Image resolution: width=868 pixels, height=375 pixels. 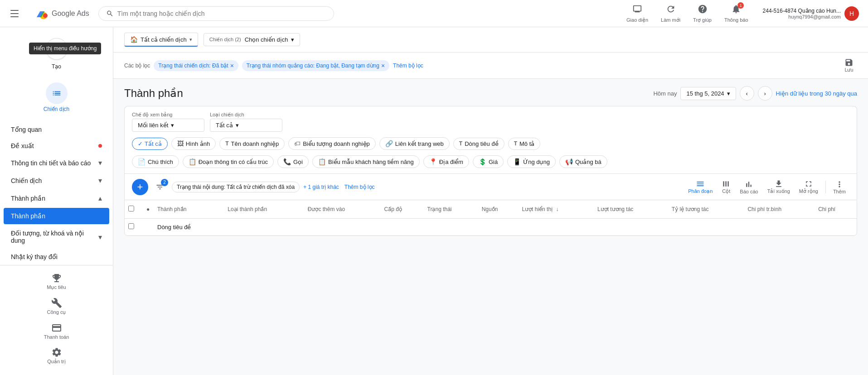 What do you see at coordinates (490, 122) in the screenshot?
I see `dropdowns-row: Chế độ xem bảng Mối liên kết ▾ Loại chiế…` at bounding box center [490, 122].